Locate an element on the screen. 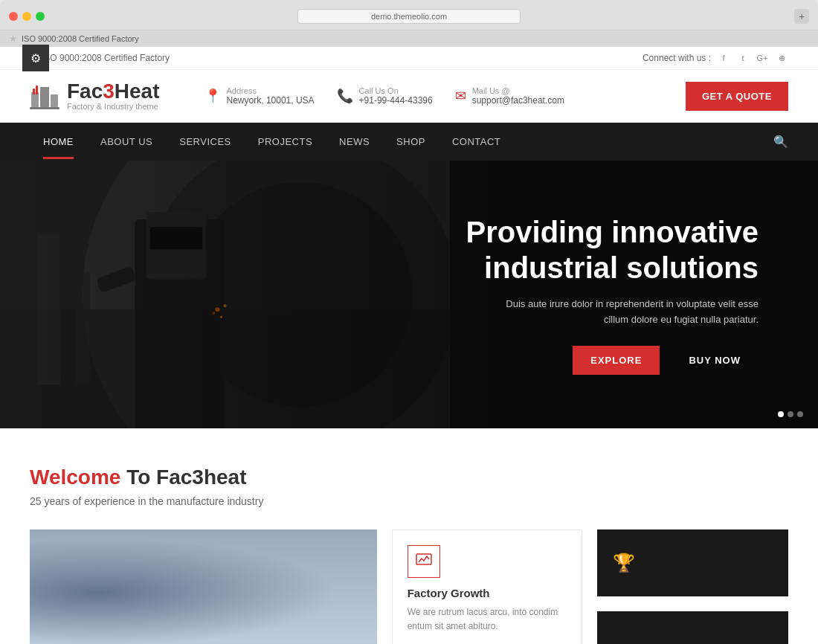 This screenshot has width=818, height=644. cloud-icon: ☁ is located at coordinates (622, 640).